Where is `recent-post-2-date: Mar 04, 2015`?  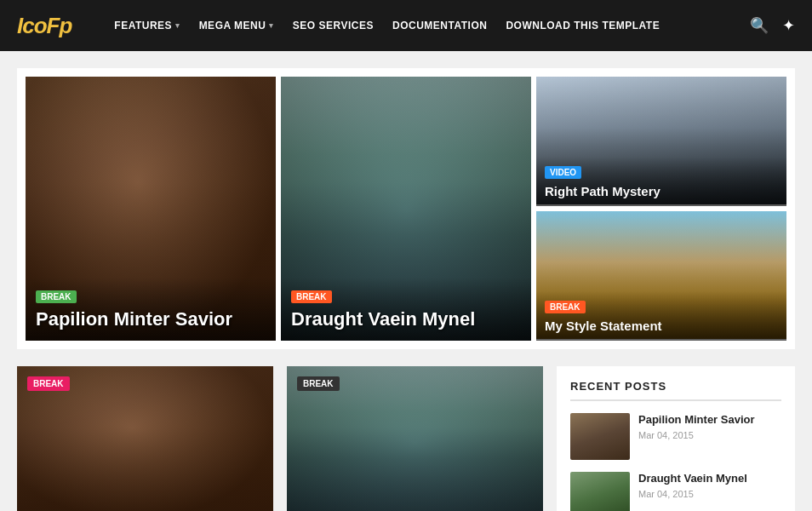
recent-post-2-date: Mar 04, 2015 is located at coordinates (693, 494).